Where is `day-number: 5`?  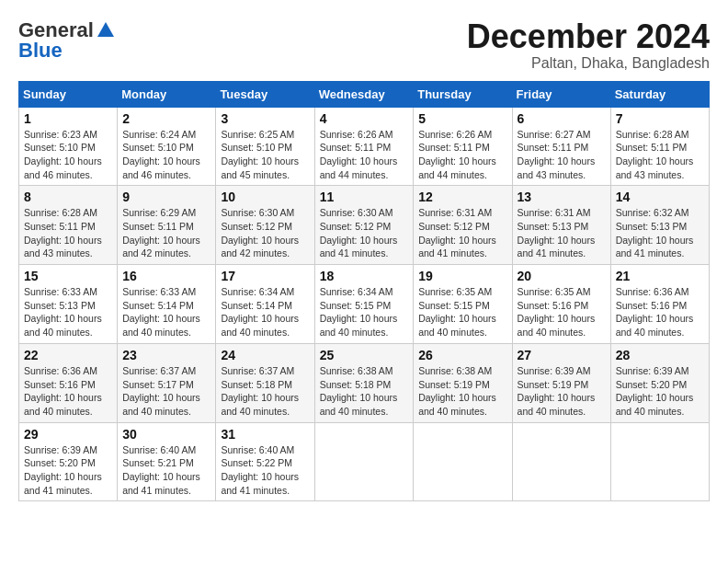 day-number: 5 is located at coordinates (462, 119).